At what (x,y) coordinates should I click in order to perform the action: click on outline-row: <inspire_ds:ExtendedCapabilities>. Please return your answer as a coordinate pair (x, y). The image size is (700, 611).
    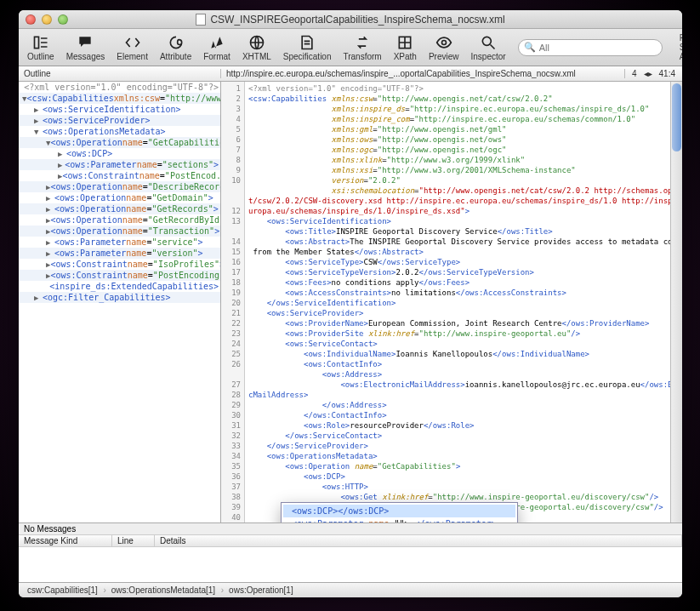
    Looking at the image, I should click on (119, 286).